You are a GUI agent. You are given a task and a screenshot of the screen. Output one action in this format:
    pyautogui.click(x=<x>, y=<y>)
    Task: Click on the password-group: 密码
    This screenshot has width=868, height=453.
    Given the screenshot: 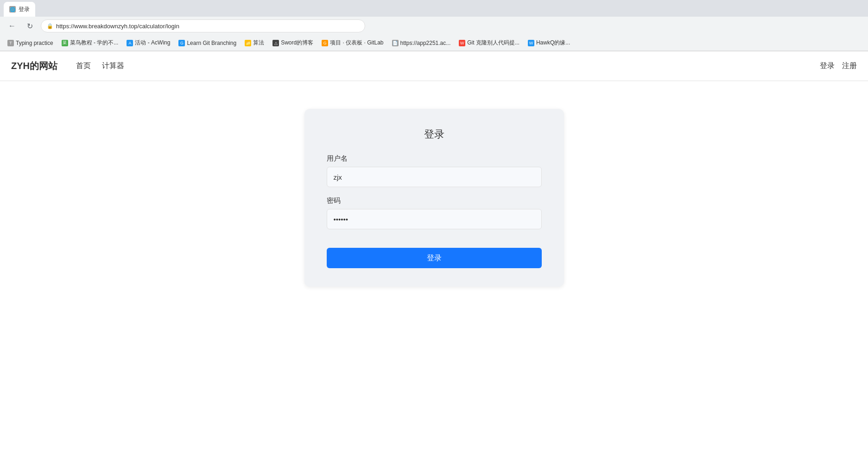 What is the action you would take?
    pyautogui.click(x=434, y=213)
    